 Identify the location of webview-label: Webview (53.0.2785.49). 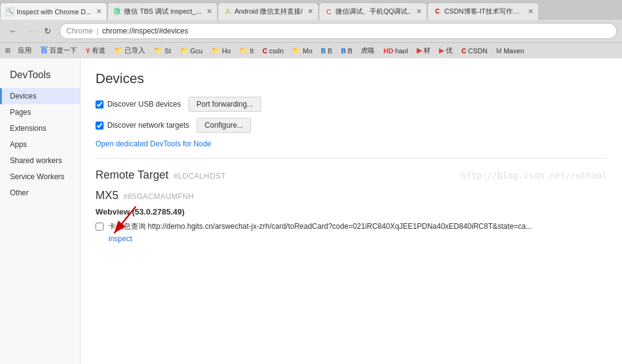
(351, 212).